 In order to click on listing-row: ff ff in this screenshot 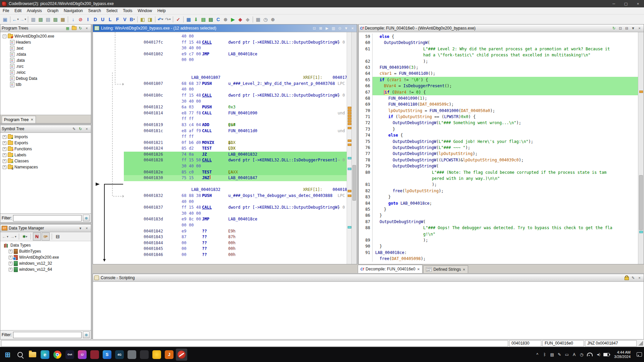, I will do `click(235, 137)`.